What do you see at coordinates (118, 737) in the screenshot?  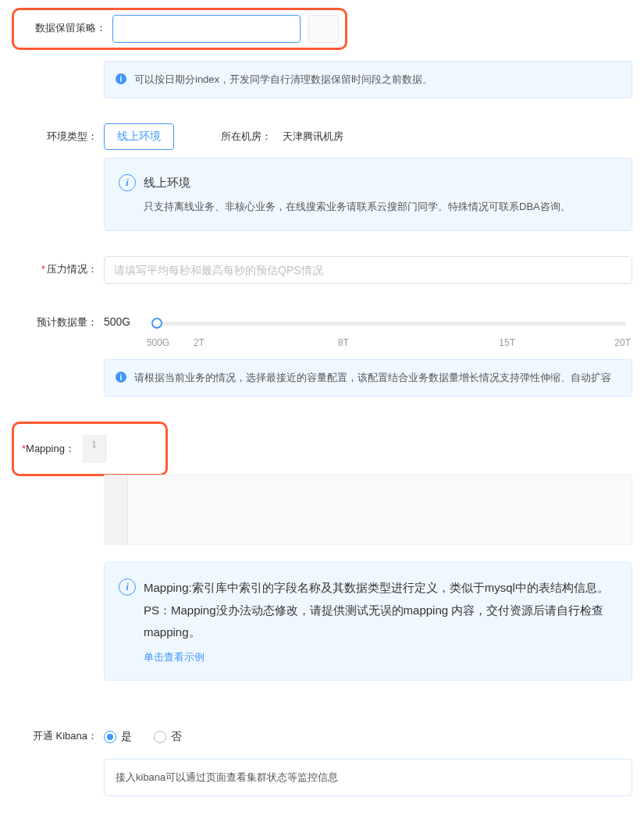 I see `kibana-radio-yes: 是` at bounding box center [118, 737].